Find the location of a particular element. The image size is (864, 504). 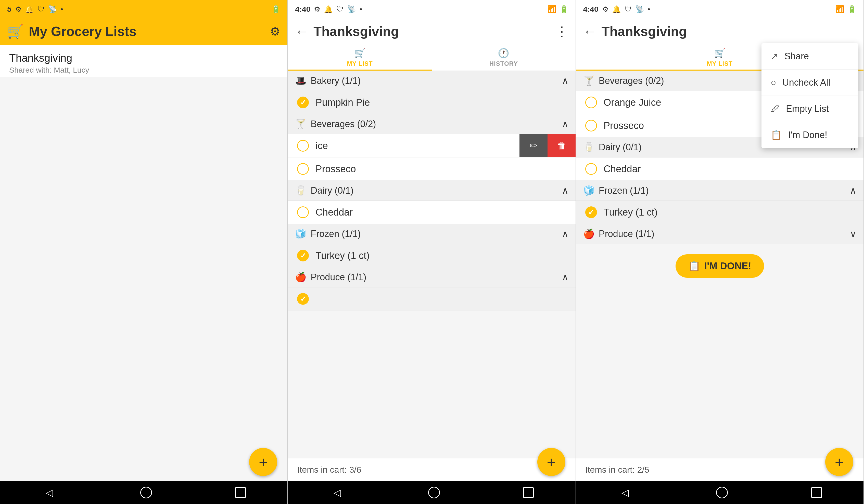

check-pumpkin-pie is located at coordinates (303, 102).